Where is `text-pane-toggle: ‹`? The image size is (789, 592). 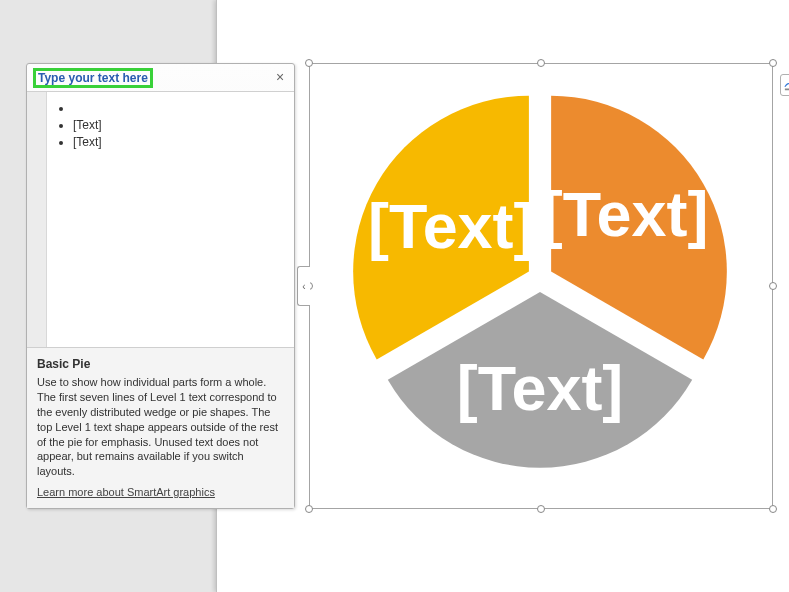
text-pane-toggle: ‹ is located at coordinates (304, 286).